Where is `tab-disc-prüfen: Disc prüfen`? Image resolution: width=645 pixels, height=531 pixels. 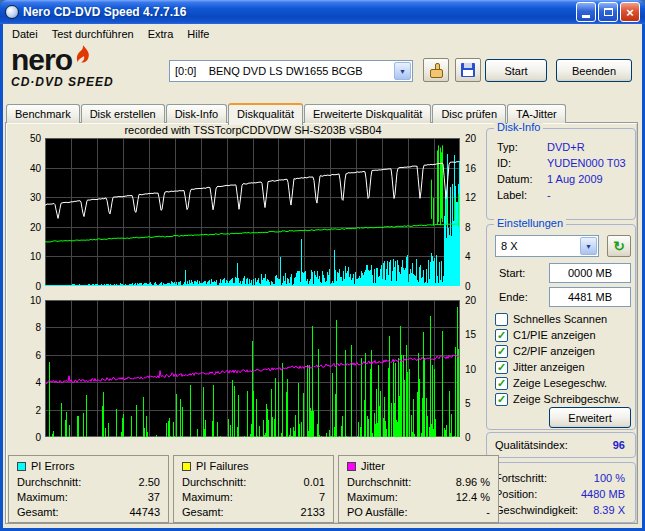 tab-disc-prüfen: Disc prüfen is located at coordinates (469, 114).